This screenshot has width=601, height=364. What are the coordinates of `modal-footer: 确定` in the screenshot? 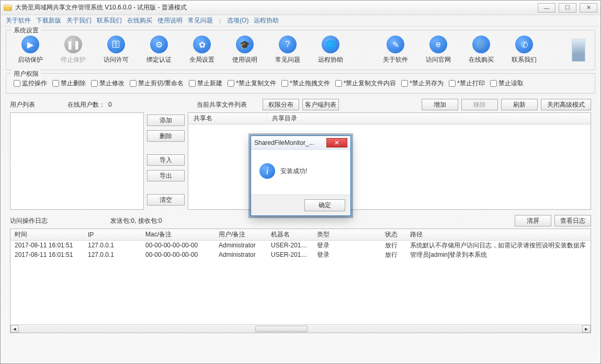 It's located at (301, 205).